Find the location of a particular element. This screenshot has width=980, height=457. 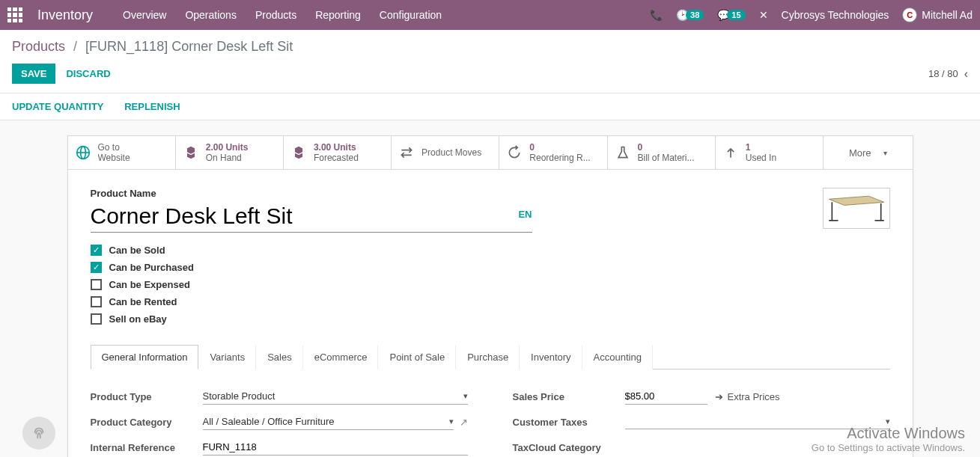

fingerprint-icon is located at coordinates (39, 433).